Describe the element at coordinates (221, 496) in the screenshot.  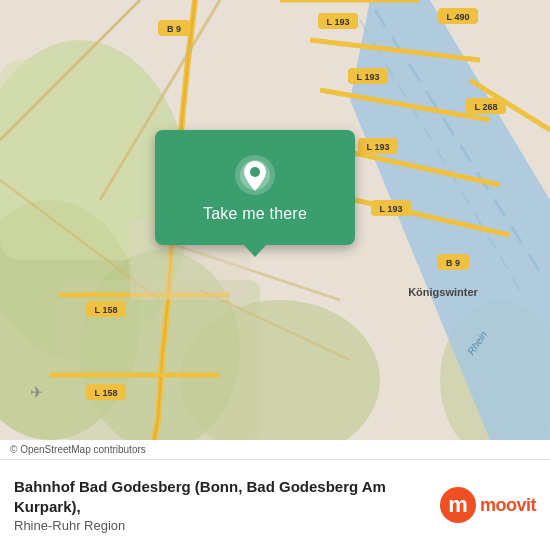
I see `station-name: Bahnhof Bad Godesberg (Bonn, Bad Godesbe…` at that location.